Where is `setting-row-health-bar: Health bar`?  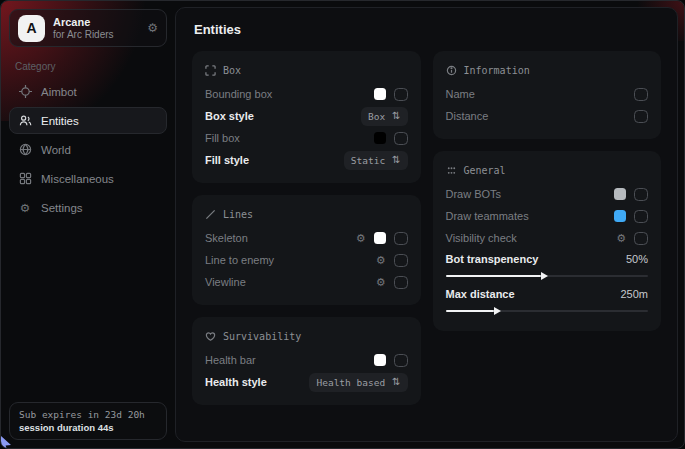
setting-row-health-bar: Health bar is located at coordinates (306, 360).